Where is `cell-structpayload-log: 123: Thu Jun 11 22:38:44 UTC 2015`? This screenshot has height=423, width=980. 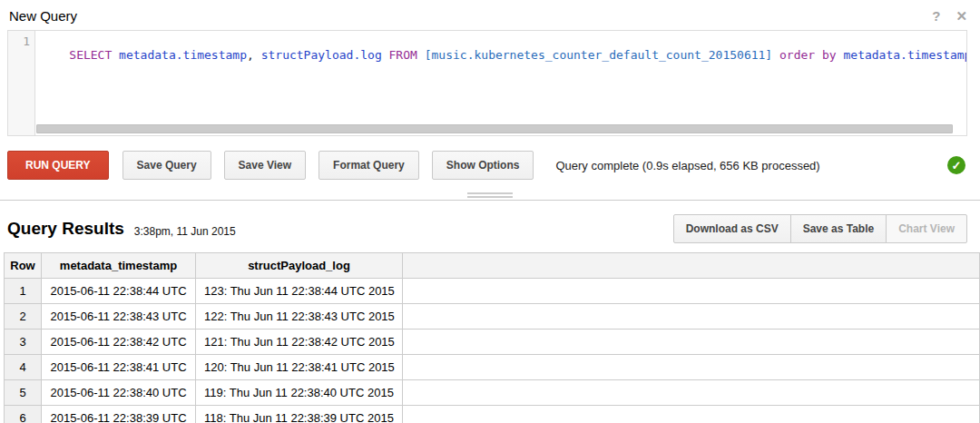
cell-structpayload-log: 123: Thu Jun 11 22:38:44 UTC 2015 is located at coordinates (299, 291).